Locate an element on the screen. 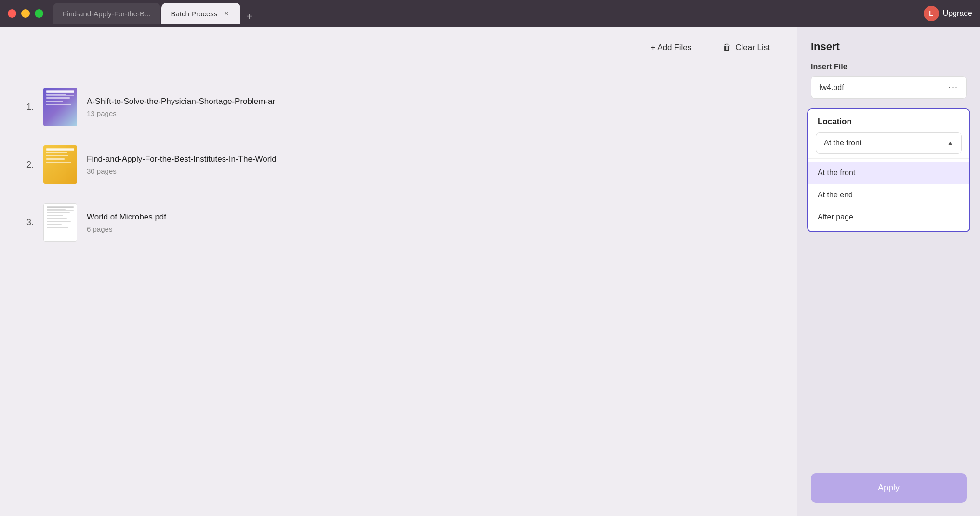 The image size is (980, 516). file-name: A-Shift-to-Solve-the-Physician-Shortage-… is located at coordinates (181, 102).